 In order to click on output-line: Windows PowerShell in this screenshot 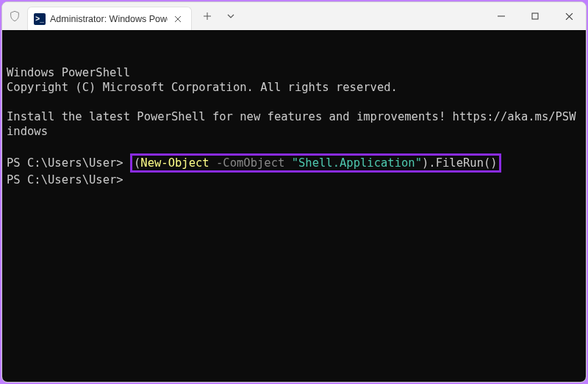, I will do `click(294, 73)`.